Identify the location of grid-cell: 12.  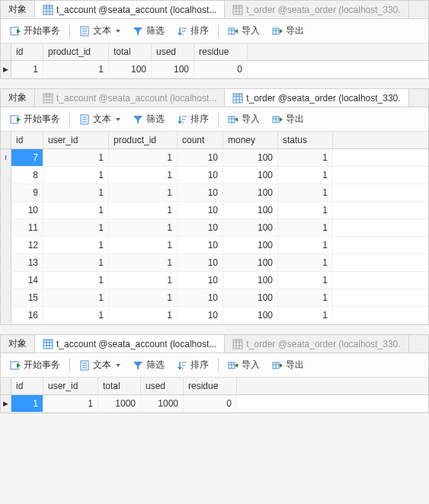
(27, 245).